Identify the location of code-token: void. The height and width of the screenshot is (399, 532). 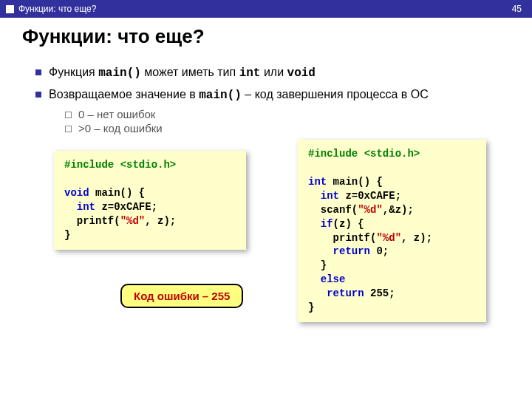
(77, 193).